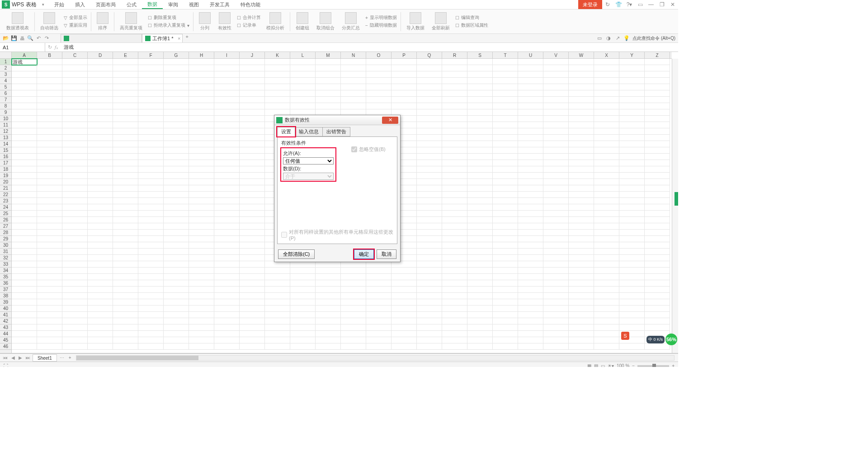  I want to click on col-header: C, so click(75, 55).